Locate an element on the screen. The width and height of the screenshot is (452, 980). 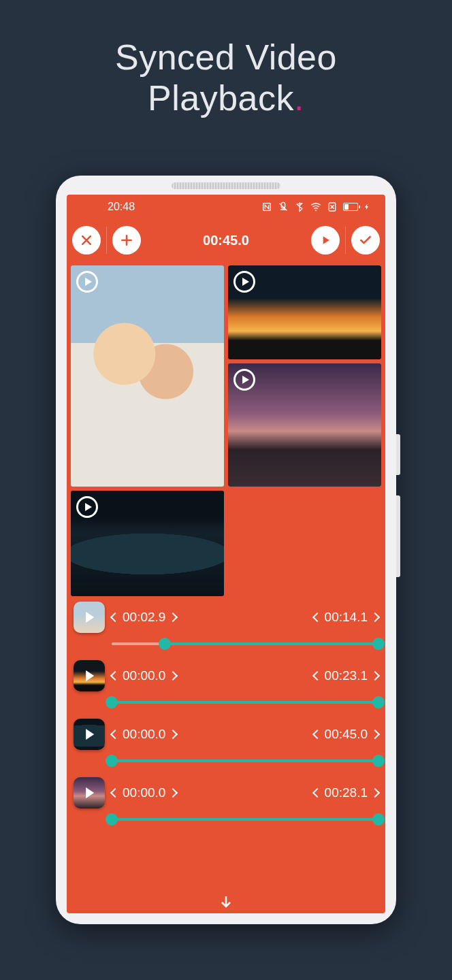
mute-icon is located at coordinates (283, 207).